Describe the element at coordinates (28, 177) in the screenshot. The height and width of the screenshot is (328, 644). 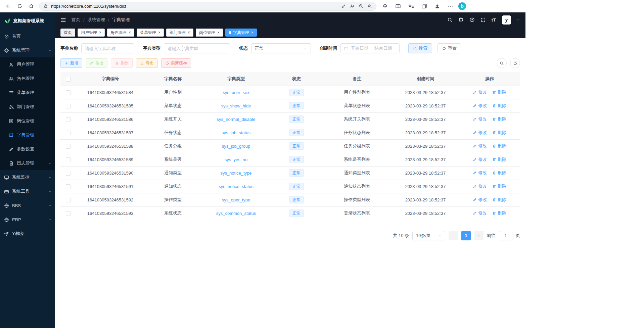
I see `sidebar-item-系统监控: 系统监控` at that location.